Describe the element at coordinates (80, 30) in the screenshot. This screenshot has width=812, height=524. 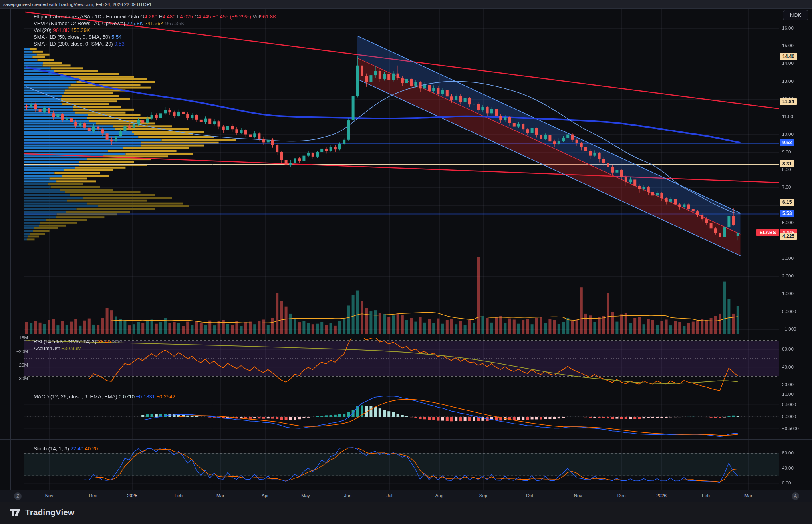
I see `legend-segment: 456.39K` at that location.